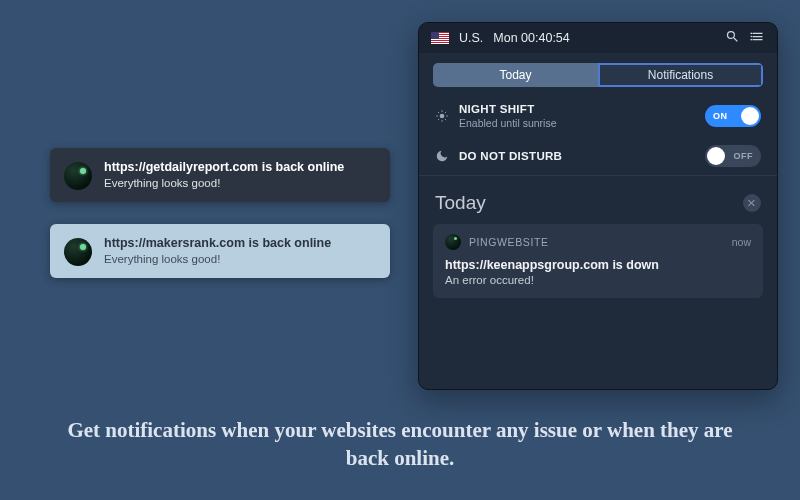 The width and height of the screenshot is (800, 500). What do you see at coordinates (220, 251) in the screenshot?
I see `notification-banner: https://makersrank.com is back online Ev…` at bounding box center [220, 251].